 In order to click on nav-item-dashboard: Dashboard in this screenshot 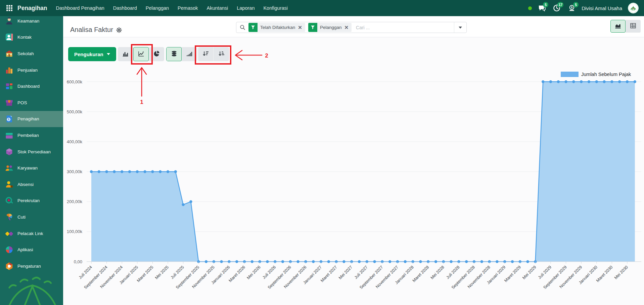, I will do `click(125, 8)`.